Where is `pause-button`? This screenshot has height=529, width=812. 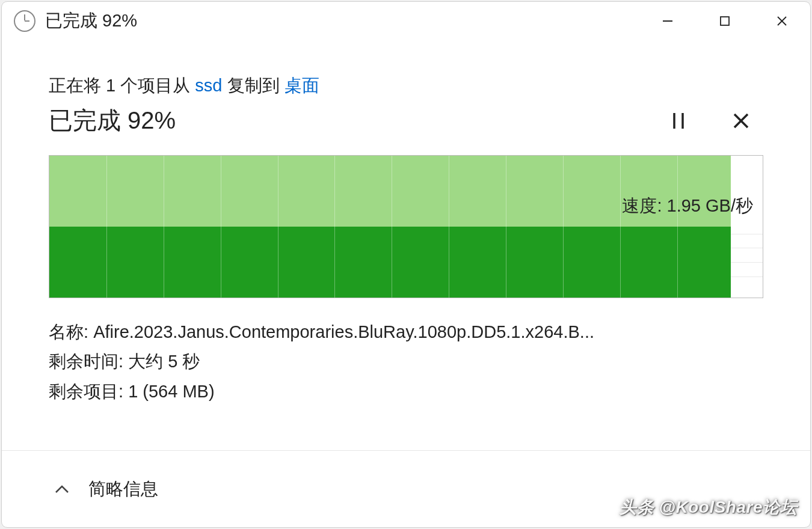 pause-button is located at coordinates (678, 121).